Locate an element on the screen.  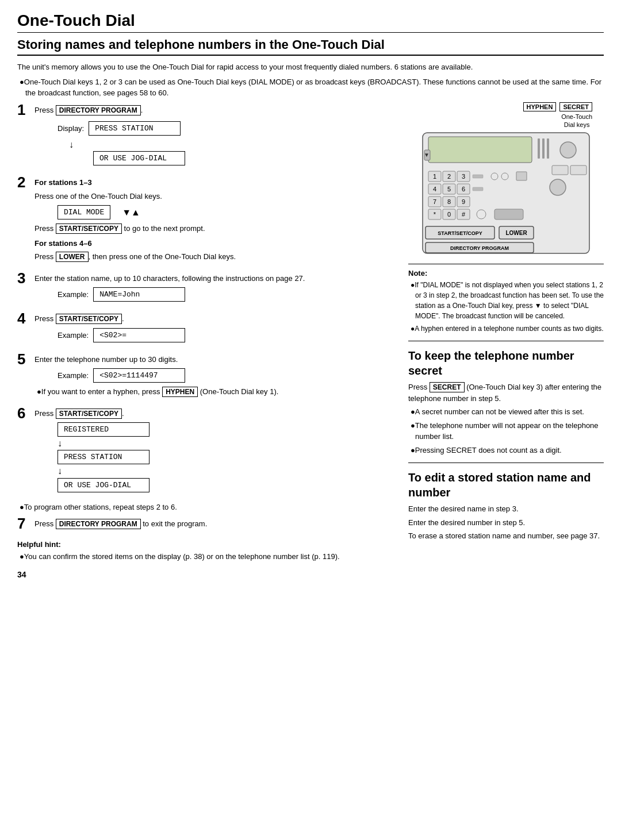
arrow-6b: ↓ is located at coordinates (60, 471).